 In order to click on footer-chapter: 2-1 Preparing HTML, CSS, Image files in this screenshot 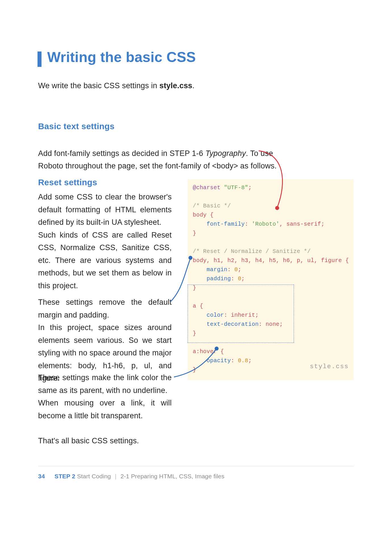, I will do `click(173, 476)`.